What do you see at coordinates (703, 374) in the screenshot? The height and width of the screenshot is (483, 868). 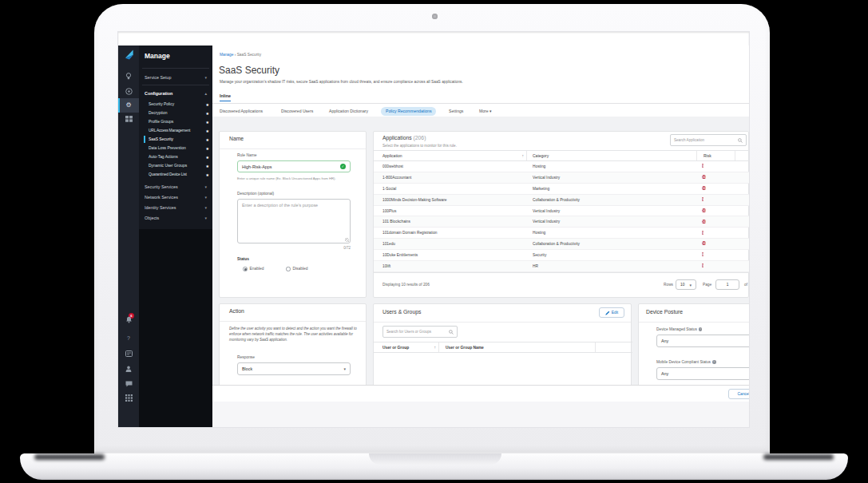 I see `mobile-compliant-status-select: Any` at bounding box center [703, 374].